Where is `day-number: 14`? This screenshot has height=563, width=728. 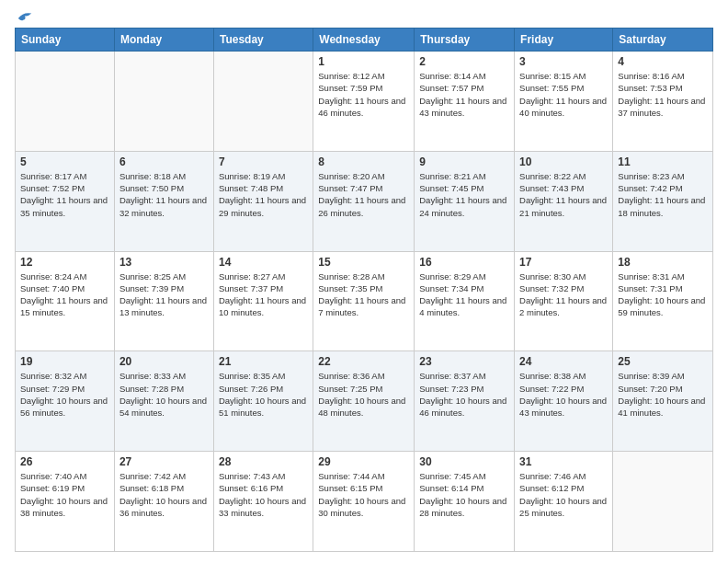
day-number: 14 is located at coordinates (263, 262).